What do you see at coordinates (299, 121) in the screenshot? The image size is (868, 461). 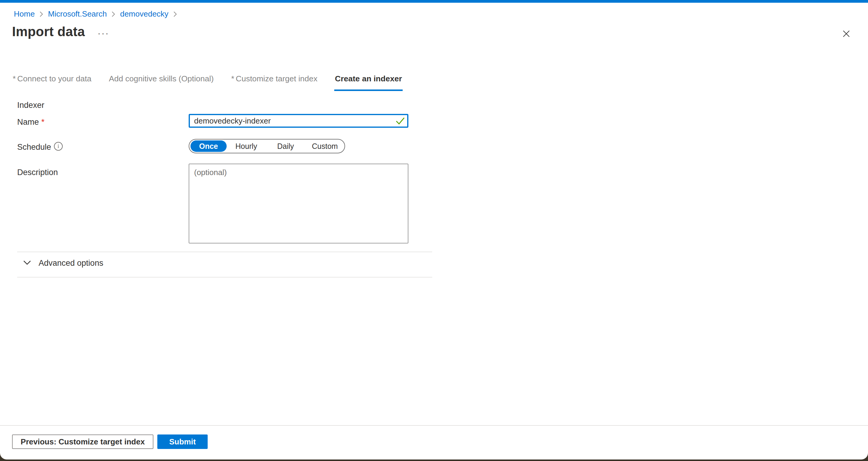 I see `indexer-name-input` at bounding box center [299, 121].